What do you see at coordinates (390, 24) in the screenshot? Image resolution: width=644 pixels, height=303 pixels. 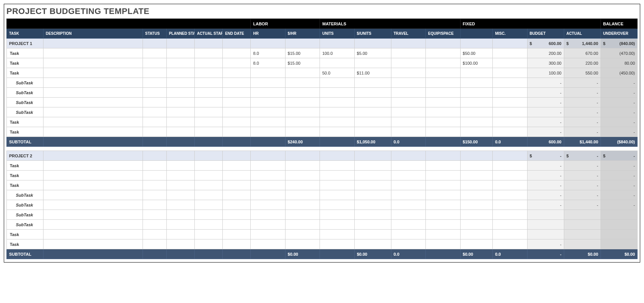 I see `band-materials: MATERIALS` at bounding box center [390, 24].